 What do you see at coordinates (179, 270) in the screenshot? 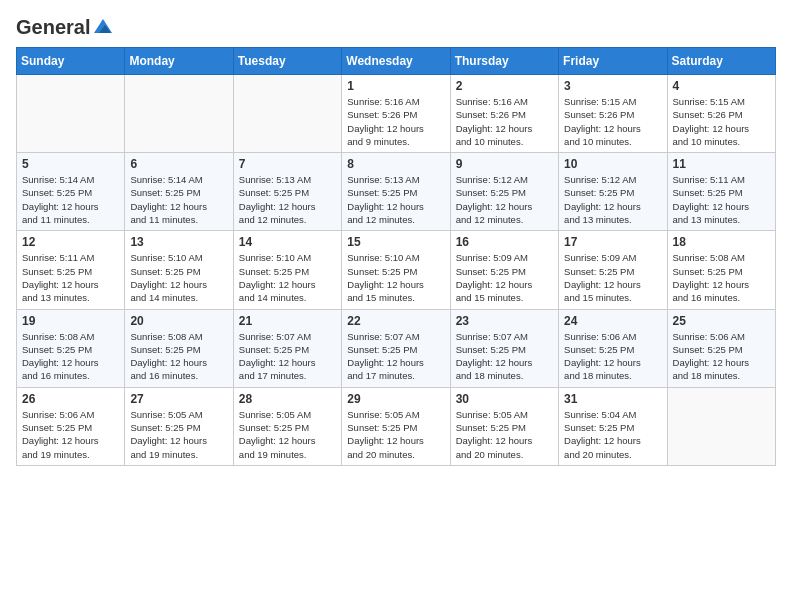
I see `calendar-cell: 13Sunrise: 5:10 AMSunset: 5:25 PMDayligh…` at bounding box center [179, 270].